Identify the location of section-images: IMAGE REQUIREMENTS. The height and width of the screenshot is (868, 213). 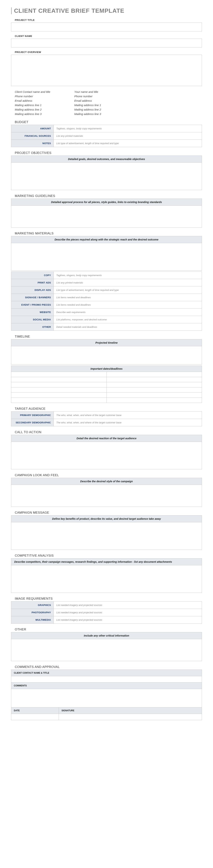
(109, 598).